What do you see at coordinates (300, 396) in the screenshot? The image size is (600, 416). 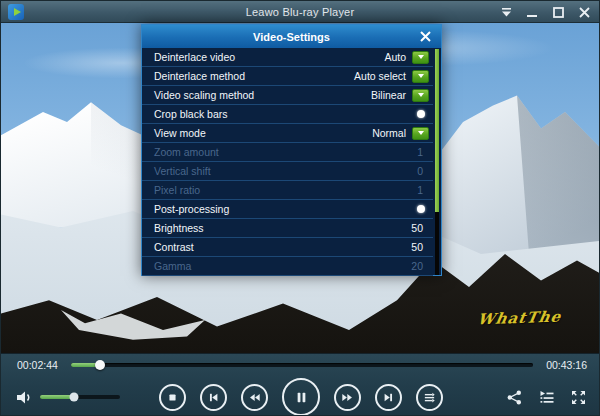 I see `controls-row` at bounding box center [300, 396].